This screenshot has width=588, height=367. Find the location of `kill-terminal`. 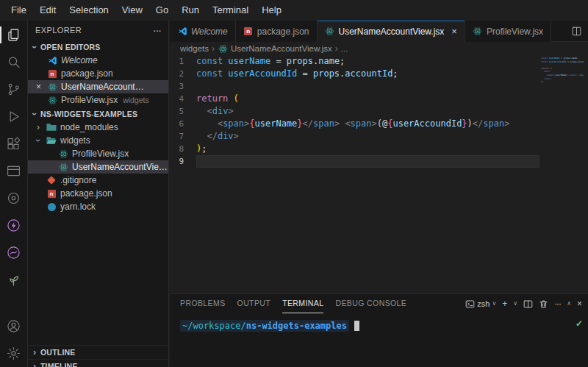

kill-terminal is located at coordinates (544, 304).